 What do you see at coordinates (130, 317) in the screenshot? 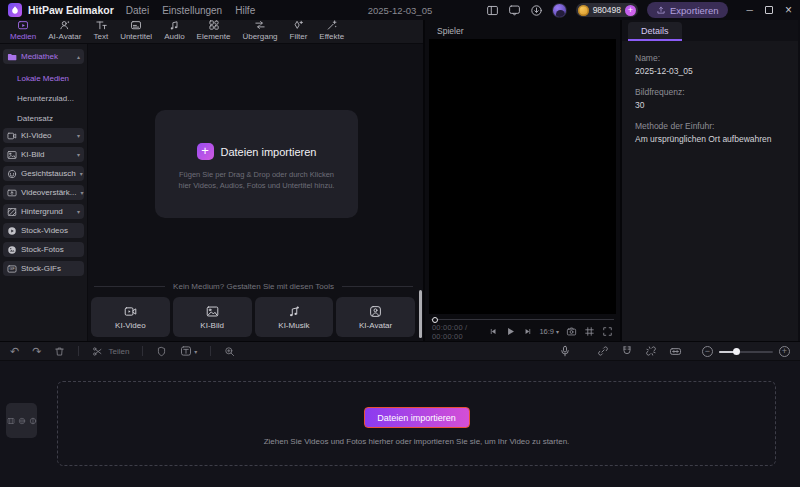
I see `tool-ki-video: KI-Video` at bounding box center [130, 317].